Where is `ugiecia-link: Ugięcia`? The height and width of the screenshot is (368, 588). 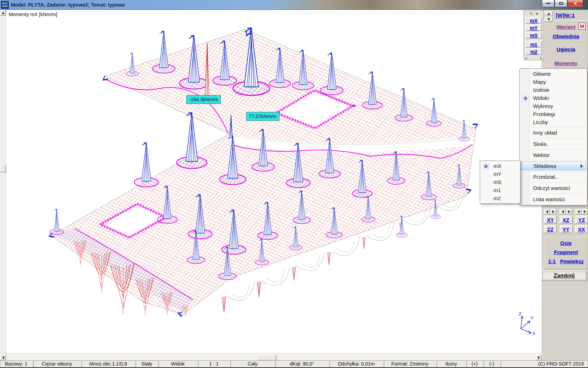 ugiecia-link: Ugięcia is located at coordinates (566, 49).